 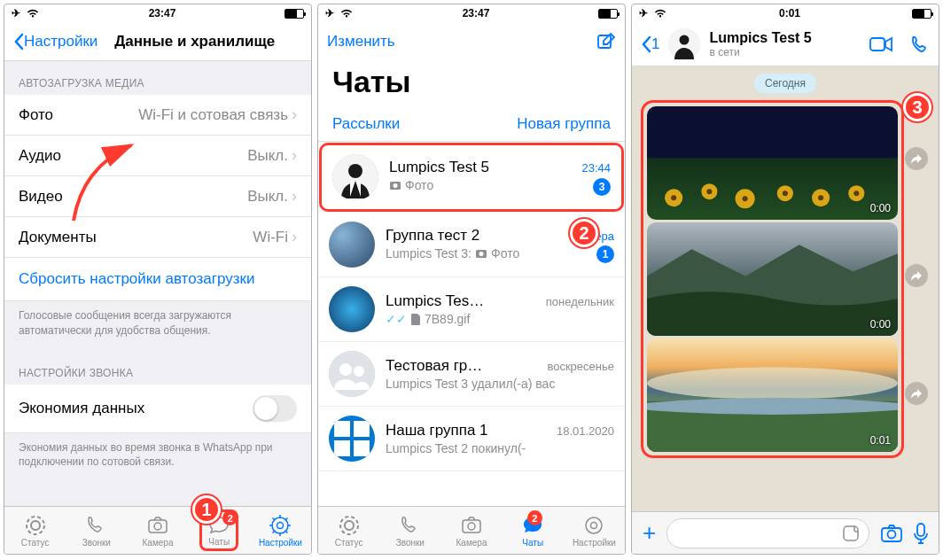 What do you see at coordinates (773, 163) in the screenshot?
I see `video-thumbnail-1: 0:00` at bounding box center [773, 163].